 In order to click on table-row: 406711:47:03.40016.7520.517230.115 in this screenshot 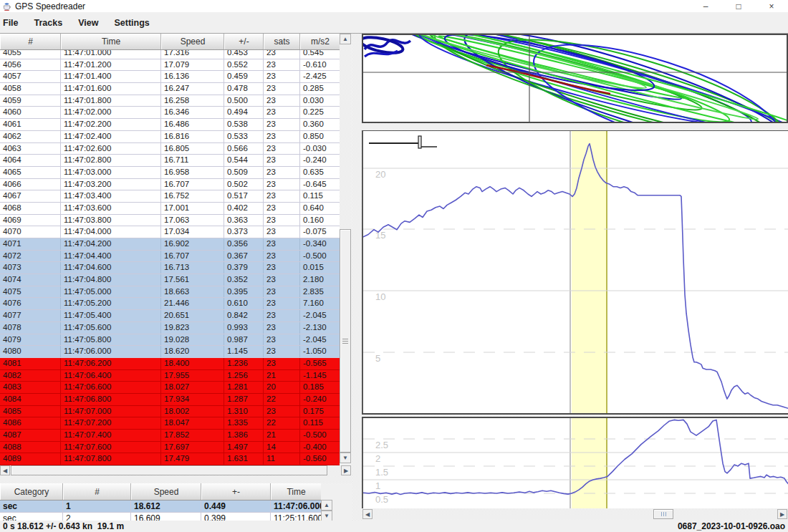, I will do `click(170, 196)`.